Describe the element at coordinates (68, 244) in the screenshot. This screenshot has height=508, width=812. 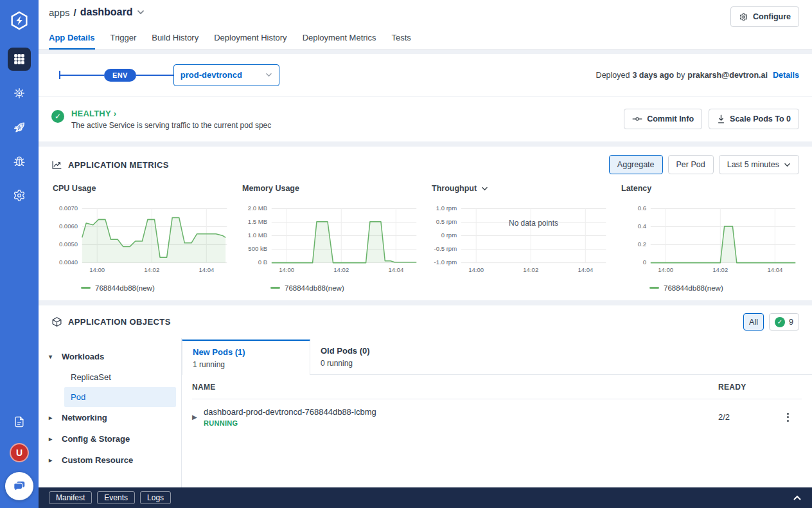
I see `svg-text: 0.0050` at that location.